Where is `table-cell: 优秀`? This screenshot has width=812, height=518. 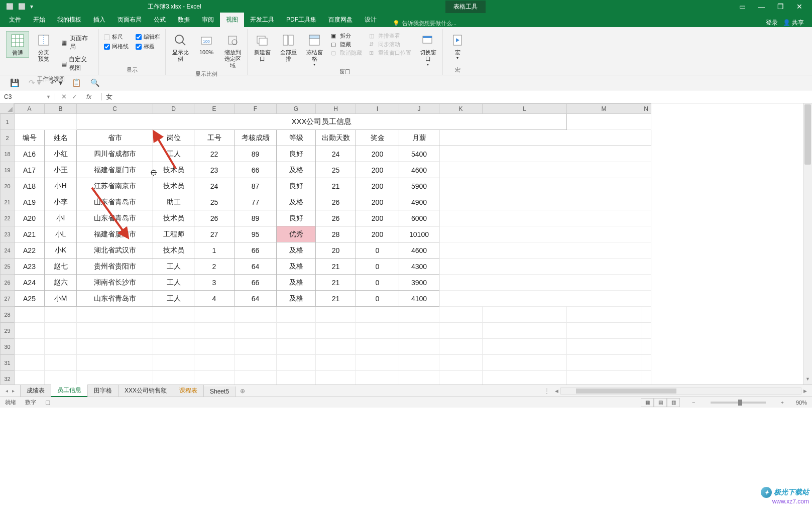 table-cell: 优秀 is located at coordinates (296, 234).